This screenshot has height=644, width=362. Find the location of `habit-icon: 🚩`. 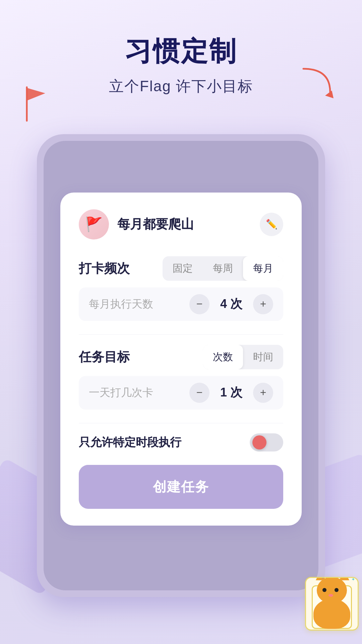

habit-icon: 🚩 is located at coordinates (94, 224).